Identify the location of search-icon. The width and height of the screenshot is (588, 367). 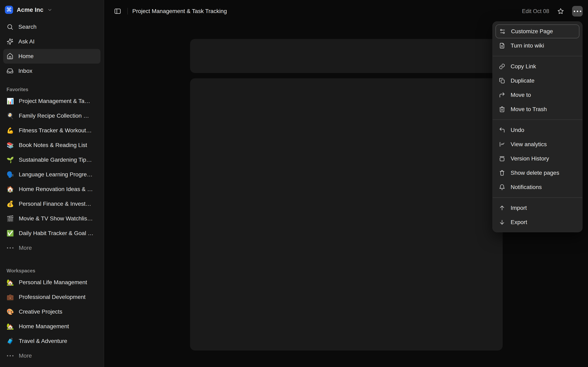
(10, 27).